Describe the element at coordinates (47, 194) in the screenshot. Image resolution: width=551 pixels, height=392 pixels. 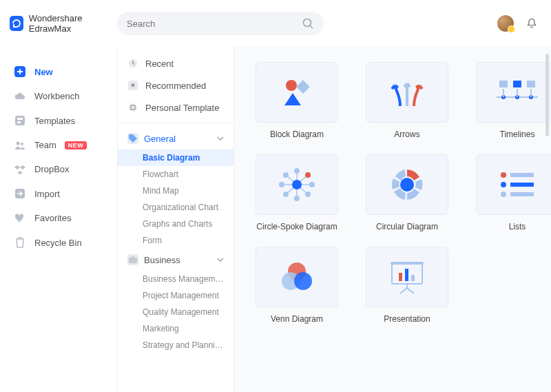
I see `nav-label: Import` at that location.